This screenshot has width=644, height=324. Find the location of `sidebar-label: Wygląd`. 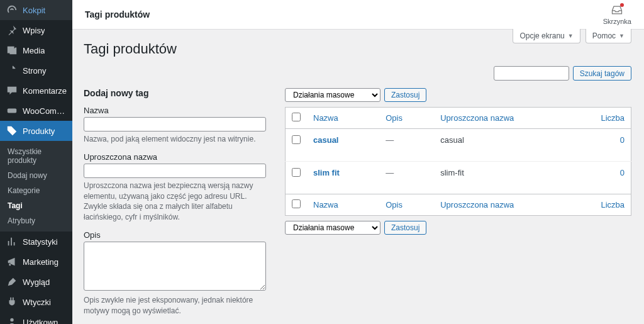

sidebar-label: Wygląd is located at coordinates (36, 282).